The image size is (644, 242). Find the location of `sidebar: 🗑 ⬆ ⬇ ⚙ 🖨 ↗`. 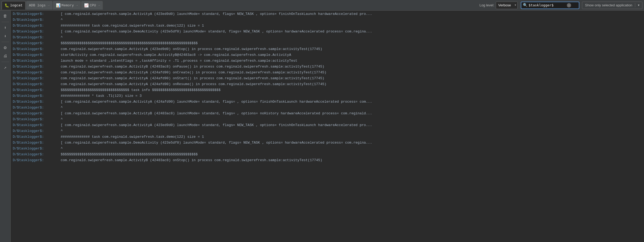

sidebar: 🗑 ⬆ ⬇ ⚙ 🖨 ↗ is located at coordinates (5, 126).